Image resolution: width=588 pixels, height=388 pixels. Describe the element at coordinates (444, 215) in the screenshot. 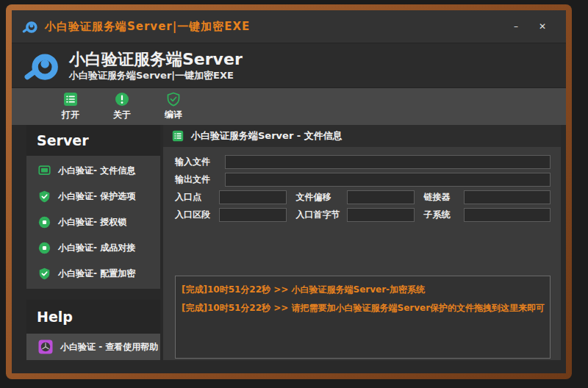

I see `subsystem-label: 子系统` at that location.